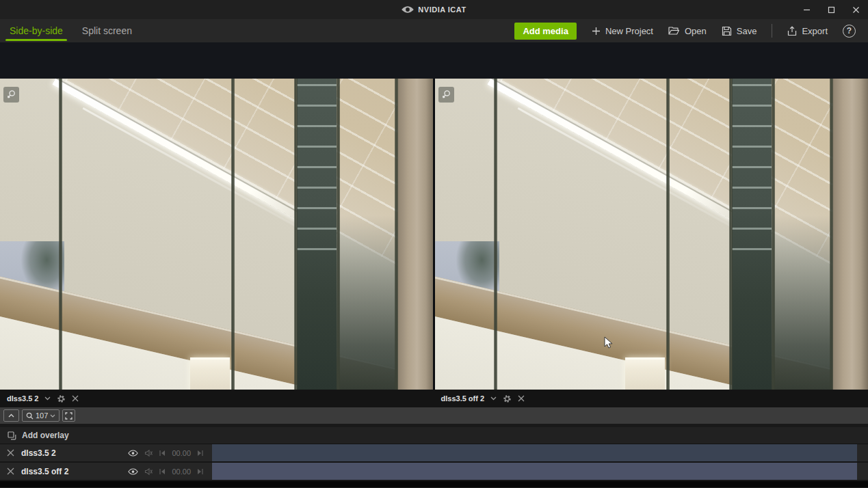 The height and width of the screenshot is (488, 868). Describe the element at coordinates (831, 10) in the screenshot. I see `window-controls` at that location.